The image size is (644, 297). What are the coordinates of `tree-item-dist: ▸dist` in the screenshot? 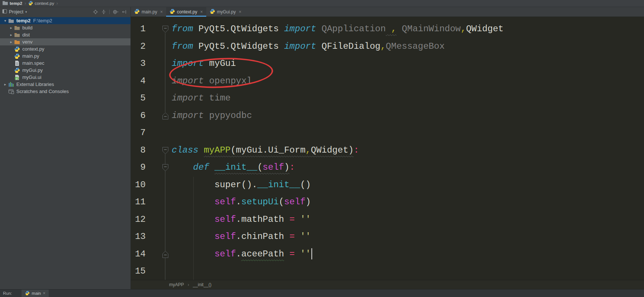 It's located at (65, 35).